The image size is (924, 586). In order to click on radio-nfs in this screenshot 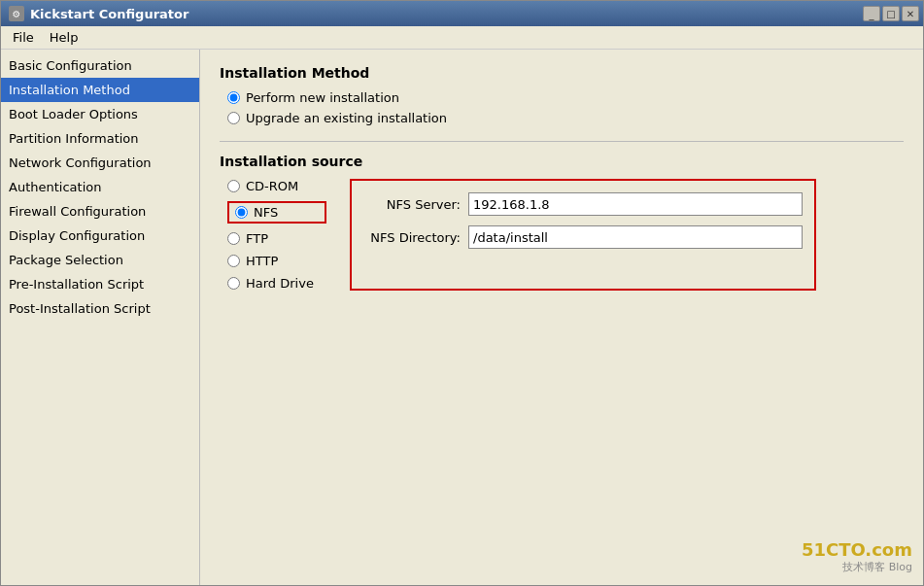, I will do `click(241, 212)`.